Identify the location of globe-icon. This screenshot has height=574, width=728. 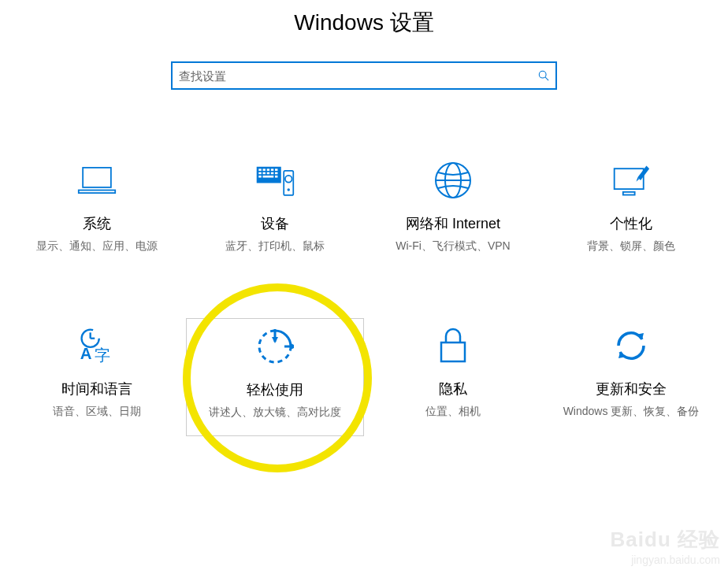
(453, 180).